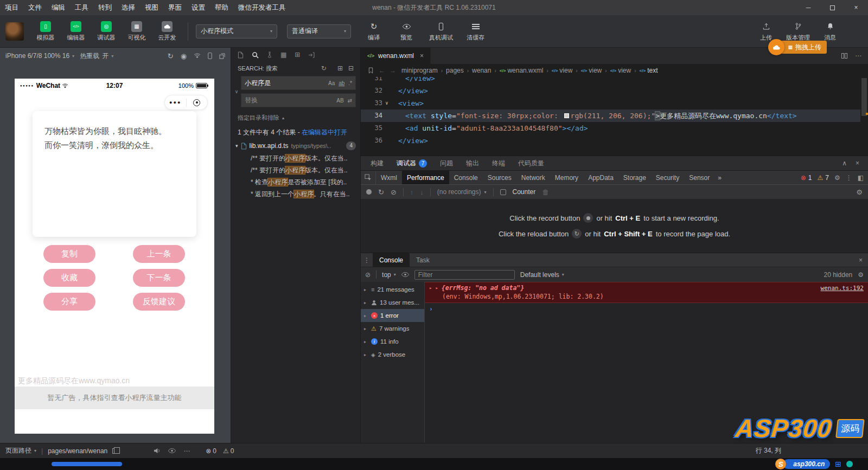 The height and width of the screenshot is (470, 868). Describe the element at coordinates (175, 8) in the screenshot. I see `menu-item-interface: 界面` at that location.